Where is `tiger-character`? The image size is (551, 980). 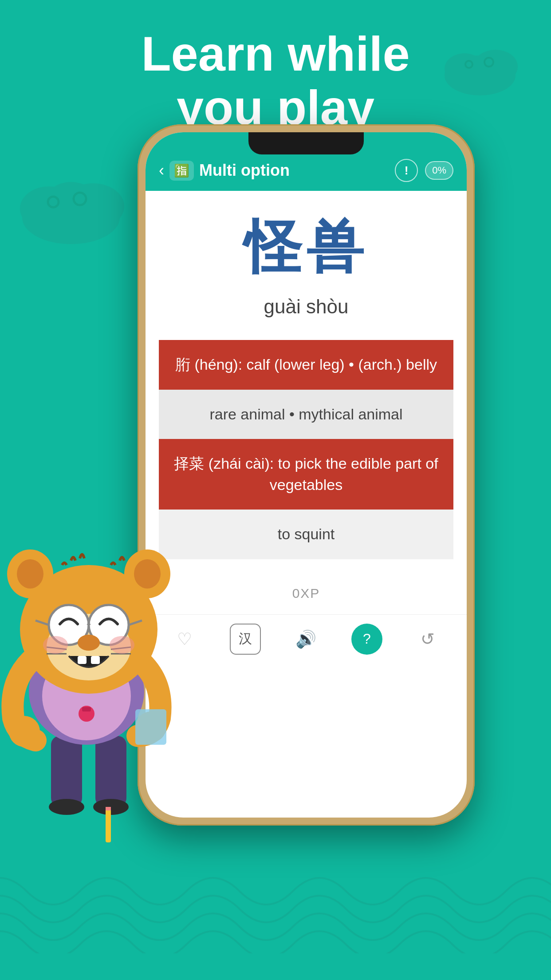 tiger-character is located at coordinates (106, 669).